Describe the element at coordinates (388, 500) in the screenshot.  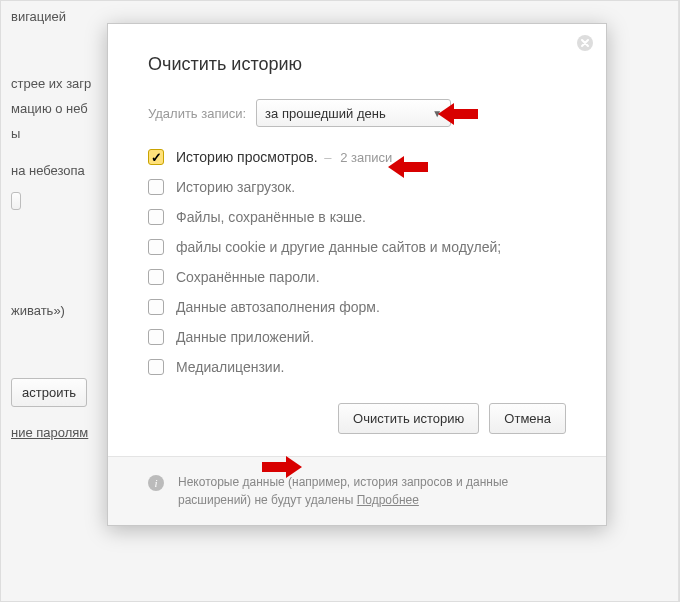
I see `more-link: Подробнее` at that location.